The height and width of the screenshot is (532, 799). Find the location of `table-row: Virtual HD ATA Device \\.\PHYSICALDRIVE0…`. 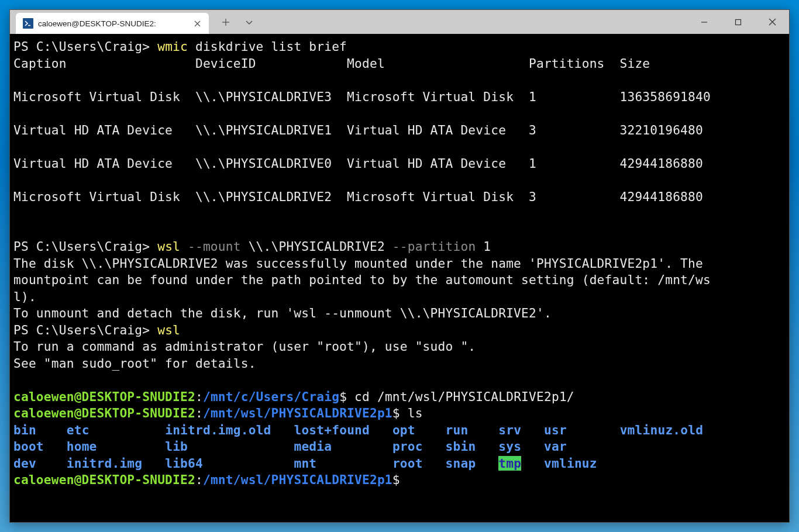

table-row: Virtual HD ATA Device \\.\PHYSICALDRIVE0… is located at coordinates (399, 164).